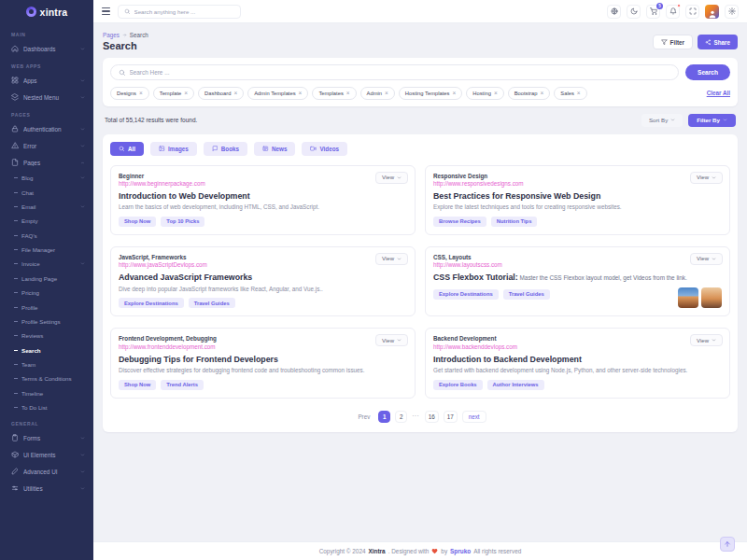 This screenshot has width=747, height=560. Describe the element at coordinates (577, 347) in the screenshot. I see `result-url: http://www.backenddevlops.com` at that location.